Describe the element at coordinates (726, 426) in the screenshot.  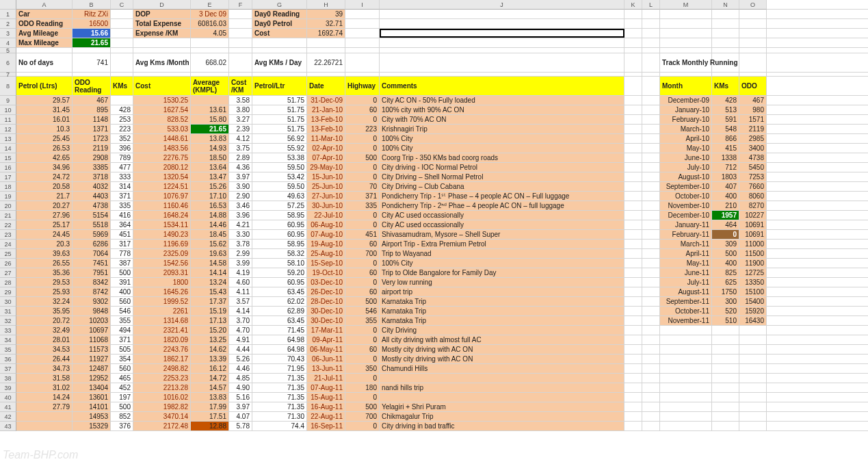
I see `cell-N43` at that location.